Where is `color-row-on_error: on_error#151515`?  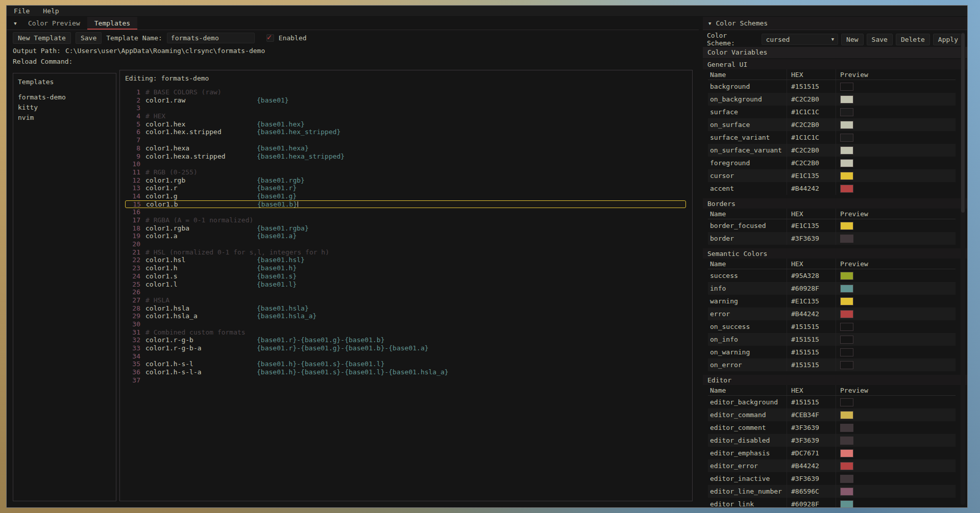 color-row-on_error: on_error#151515 is located at coordinates (832, 365).